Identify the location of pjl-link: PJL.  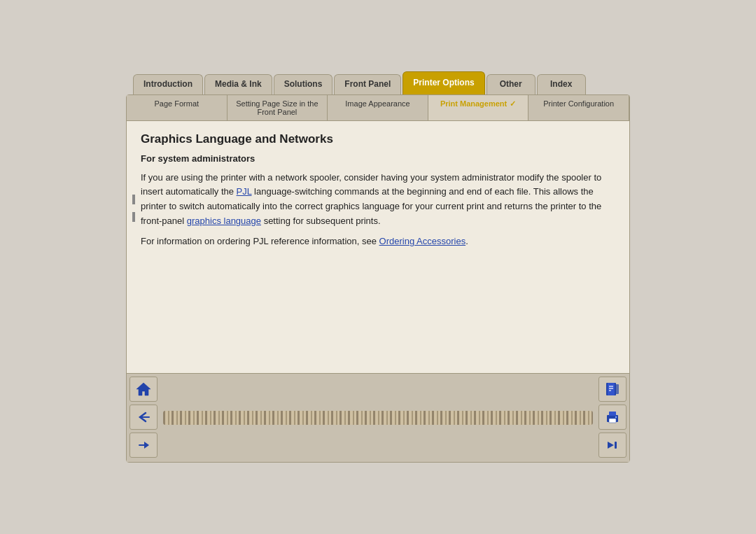
(244, 192).